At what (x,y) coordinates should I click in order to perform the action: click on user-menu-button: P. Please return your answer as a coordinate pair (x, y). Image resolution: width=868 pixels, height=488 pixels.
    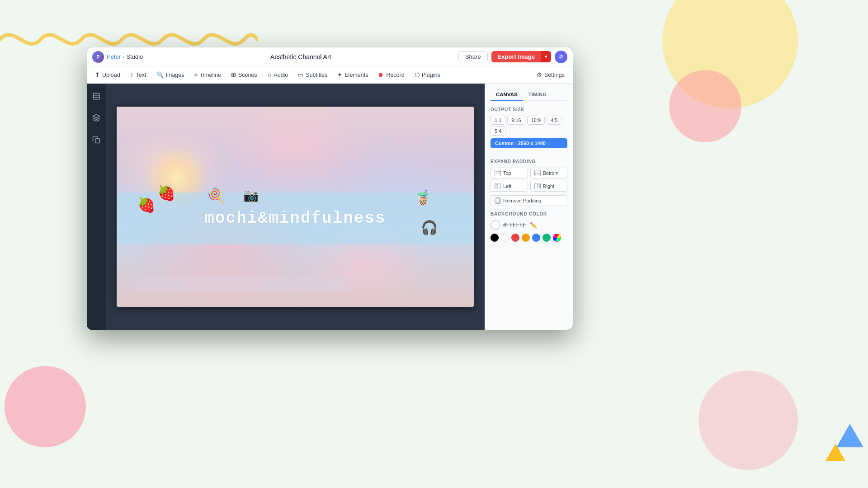
    Looking at the image, I should click on (561, 57).